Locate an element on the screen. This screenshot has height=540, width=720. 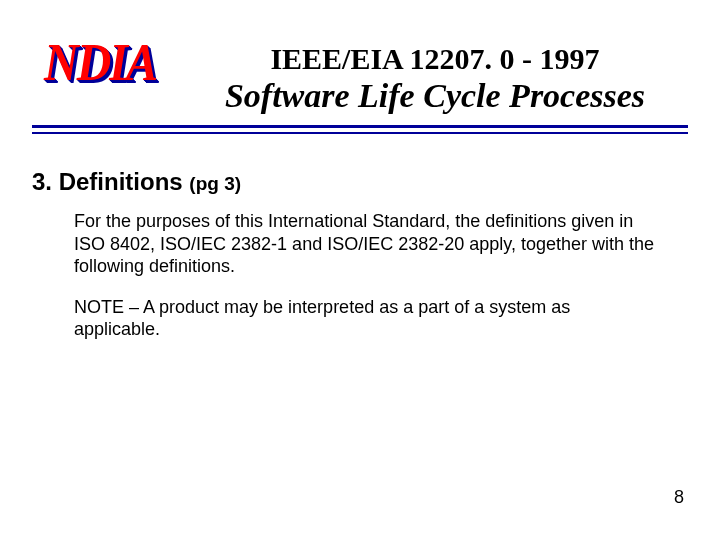
section-heading-main: 3. Definitions is located at coordinates (110, 182).